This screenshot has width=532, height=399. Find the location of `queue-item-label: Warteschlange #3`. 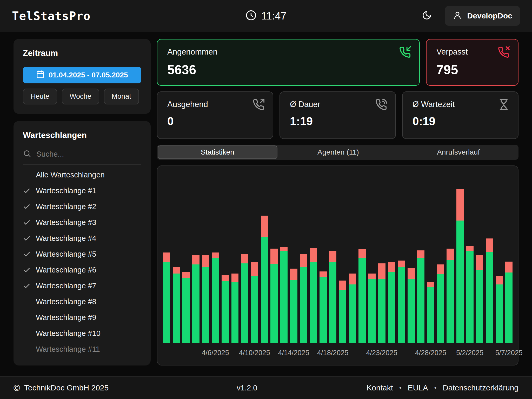

queue-item-label: Warteschlange #3 is located at coordinates (66, 222).